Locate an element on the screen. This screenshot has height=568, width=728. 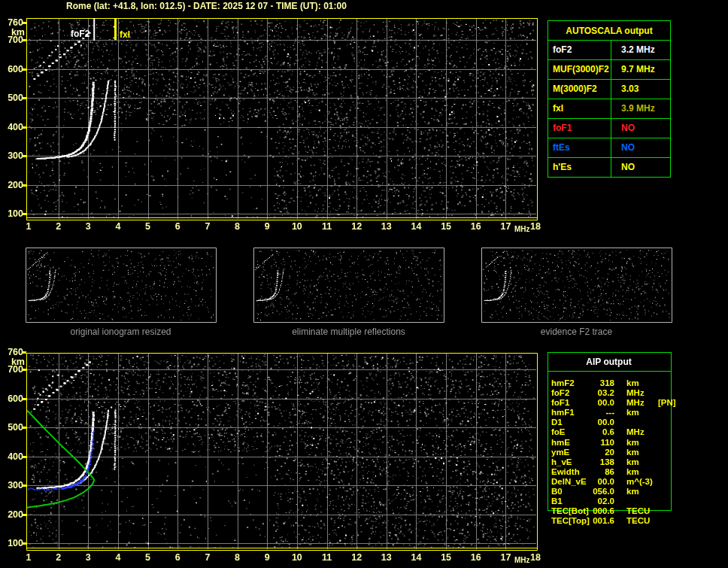
aip-unit: m^(-3) is located at coordinates (642, 481).